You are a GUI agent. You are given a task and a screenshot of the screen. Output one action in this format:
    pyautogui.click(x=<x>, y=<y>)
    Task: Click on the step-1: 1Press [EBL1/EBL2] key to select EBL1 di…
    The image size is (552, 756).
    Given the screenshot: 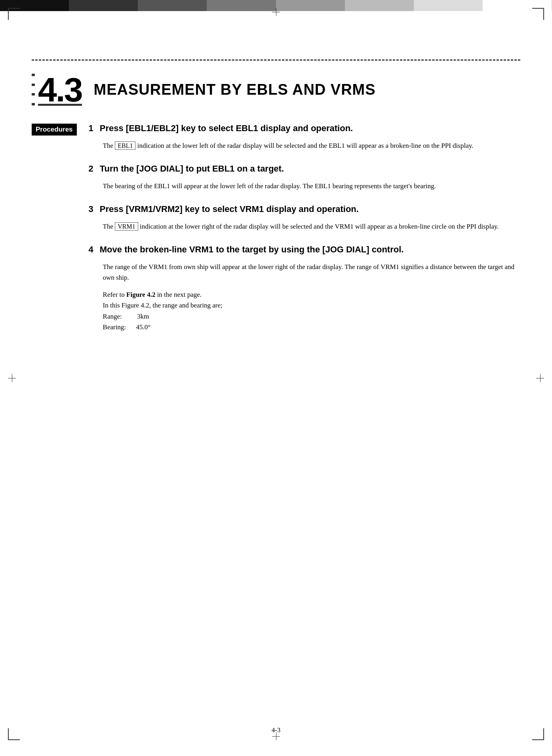 What is the action you would take?
    pyautogui.click(x=305, y=137)
    